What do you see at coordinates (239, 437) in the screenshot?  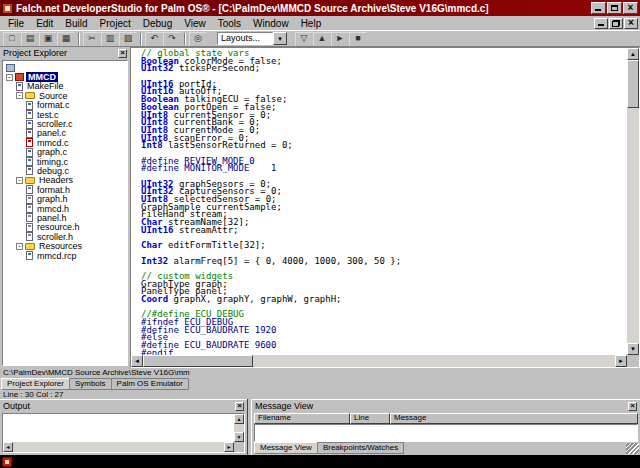 I see `output-scroll-down-button: ▼` at bounding box center [239, 437].